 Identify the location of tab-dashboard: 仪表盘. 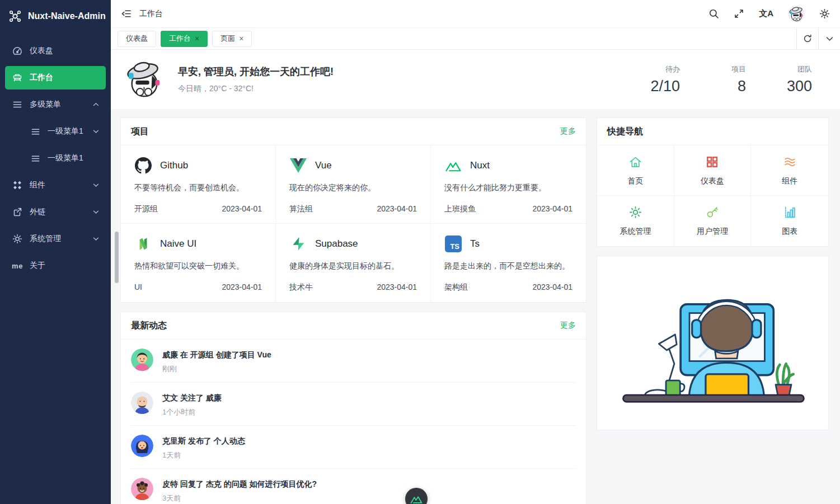
(137, 39).